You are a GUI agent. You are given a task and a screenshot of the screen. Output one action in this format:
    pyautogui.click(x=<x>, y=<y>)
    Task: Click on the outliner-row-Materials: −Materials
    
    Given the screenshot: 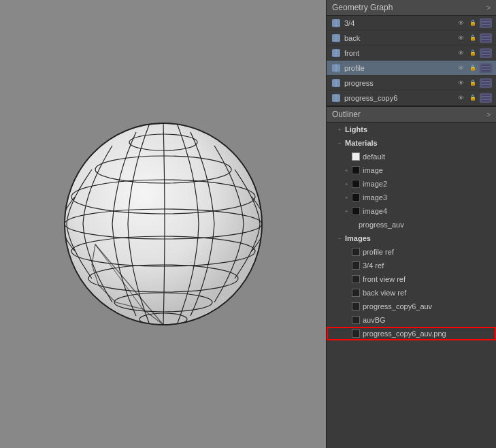 What is the action you would take?
    pyautogui.click(x=411, y=143)
    